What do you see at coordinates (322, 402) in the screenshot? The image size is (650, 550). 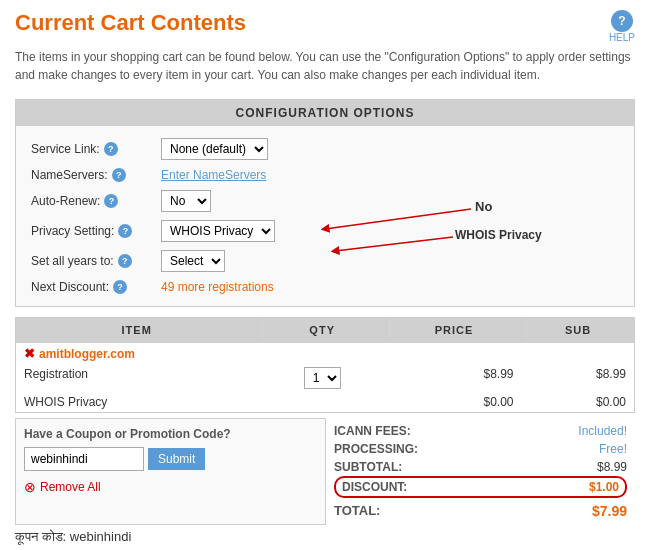 I see `whois-qty` at bounding box center [322, 402].